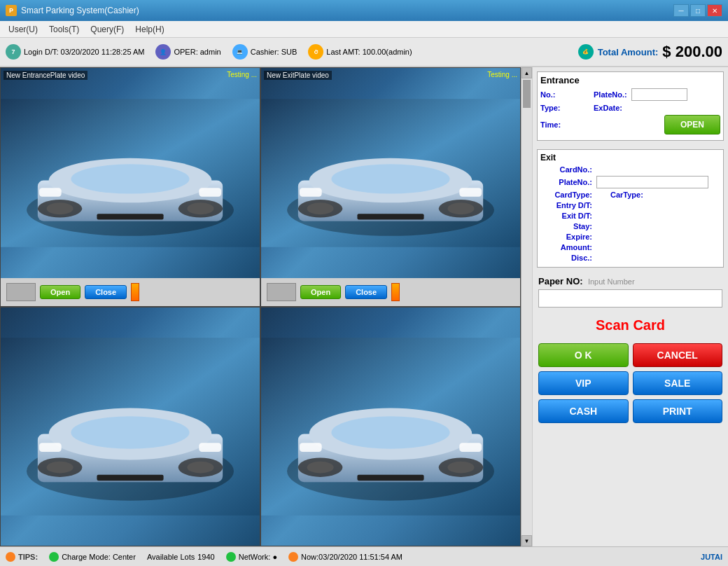 The width and height of the screenshot is (728, 566). I want to click on total-icon: 💰, so click(586, 52).